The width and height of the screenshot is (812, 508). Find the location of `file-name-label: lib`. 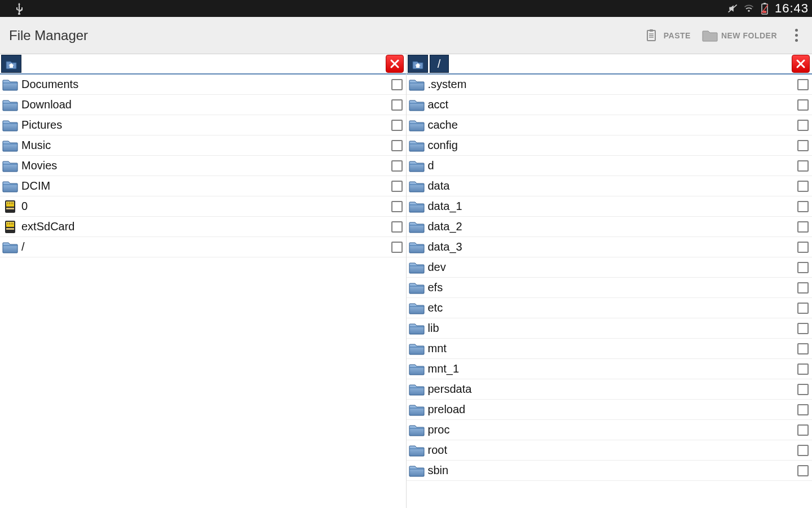

file-name-label: lib is located at coordinates (611, 329).